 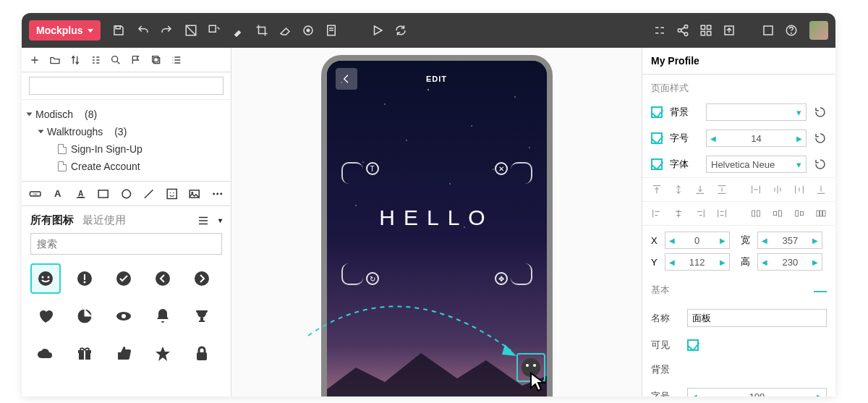 I want to click on note-icon, so click(x=331, y=30).